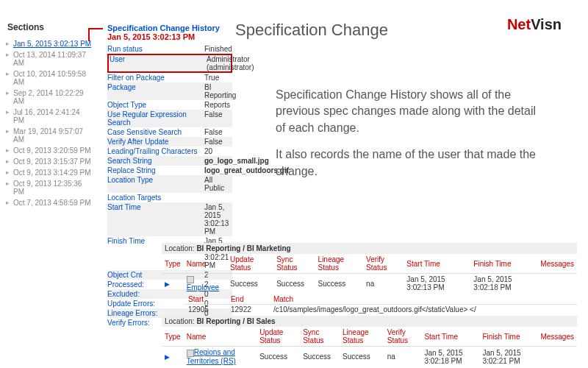 The image size is (588, 368). What do you see at coordinates (50, 172) in the screenshot?
I see `sidebar-item: Oct 9, 2013 3:14:29 PM` at bounding box center [50, 172].